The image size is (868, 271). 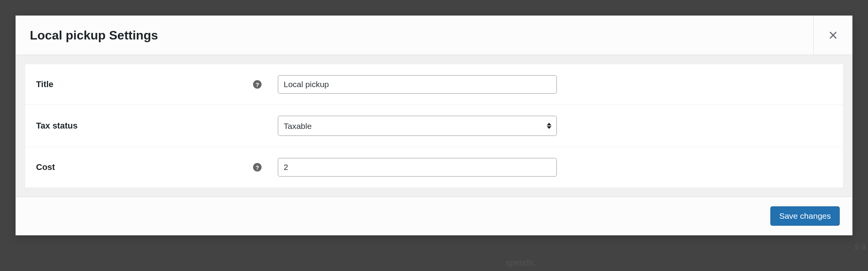 I want to click on title-row: Title ?, so click(x=434, y=84).